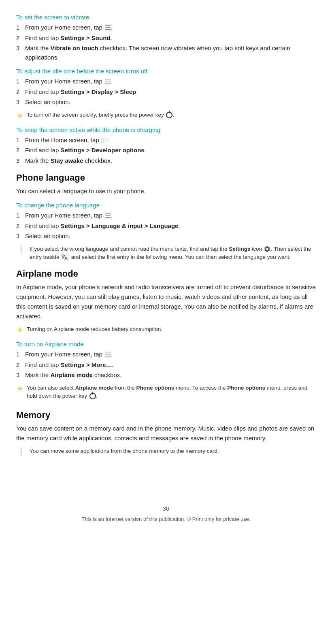  Describe the element at coordinates (64, 257) in the screenshot. I see `language-inline-icon` at that location.